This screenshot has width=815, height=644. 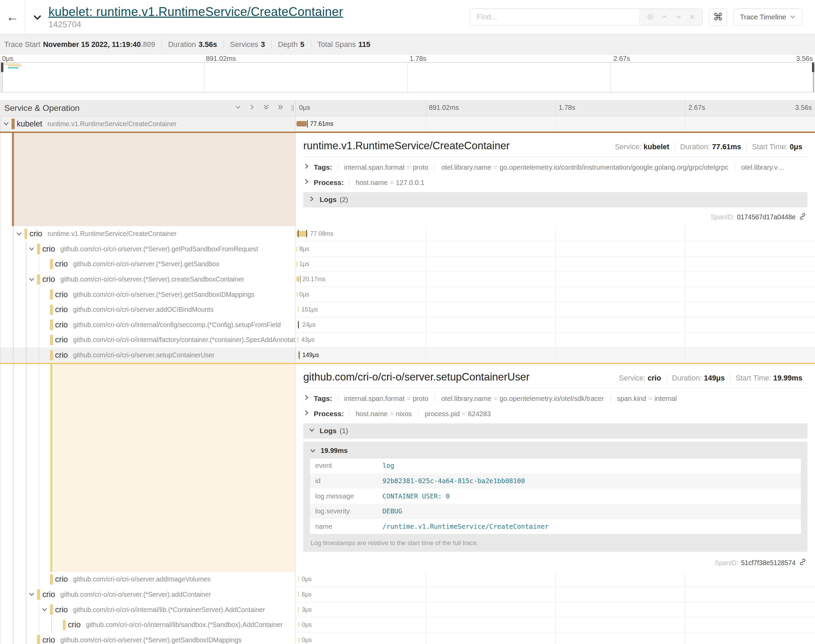 What do you see at coordinates (556, 355) in the screenshot?
I see `span-bar-cell: 149μs` at bounding box center [556, 355].